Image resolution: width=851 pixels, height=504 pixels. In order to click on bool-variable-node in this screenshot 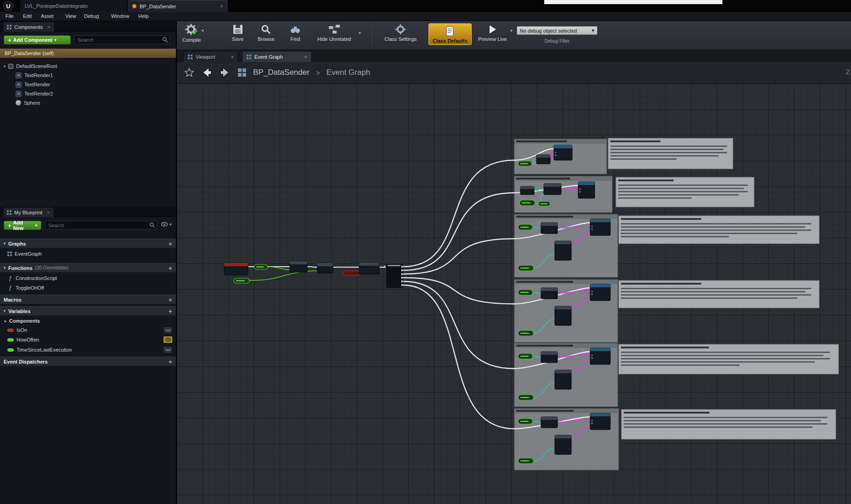, I will do `click(351, 273)`.